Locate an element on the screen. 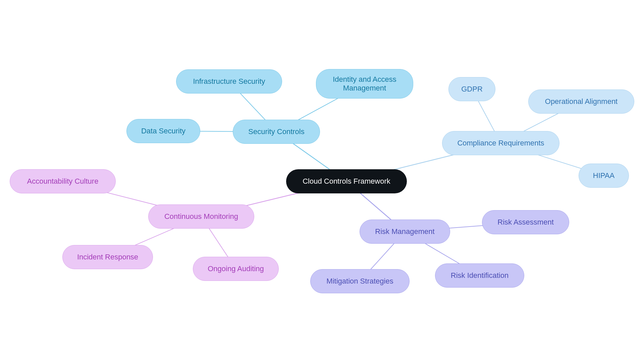 Image resolution: width=644 pixels, height=363 pixels. risk-node: Risk Management is located at coordinates (405, 232).